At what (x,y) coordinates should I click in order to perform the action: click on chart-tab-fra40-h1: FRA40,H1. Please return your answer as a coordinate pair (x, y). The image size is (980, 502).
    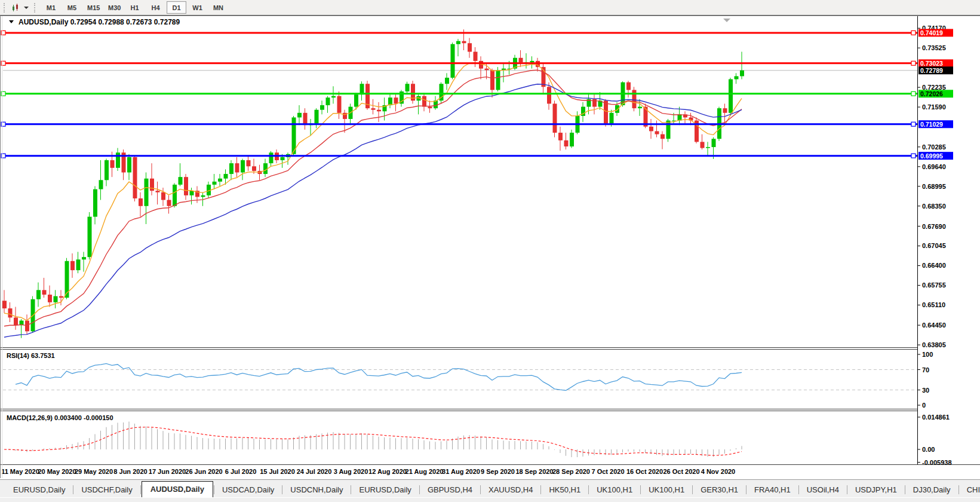
    Looking at the image, I should click on (773, 490).